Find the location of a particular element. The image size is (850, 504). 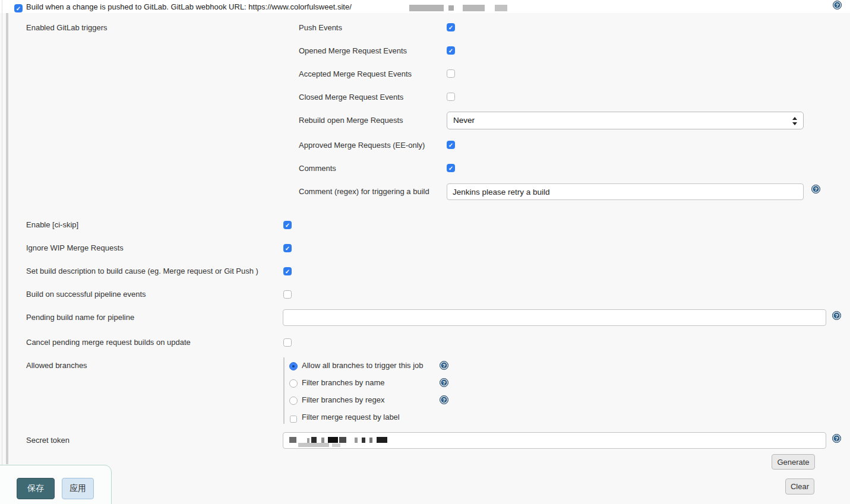

build-trigger-label: Build when a change is pushed to GitLab.… is located at coordinates (189, 7).